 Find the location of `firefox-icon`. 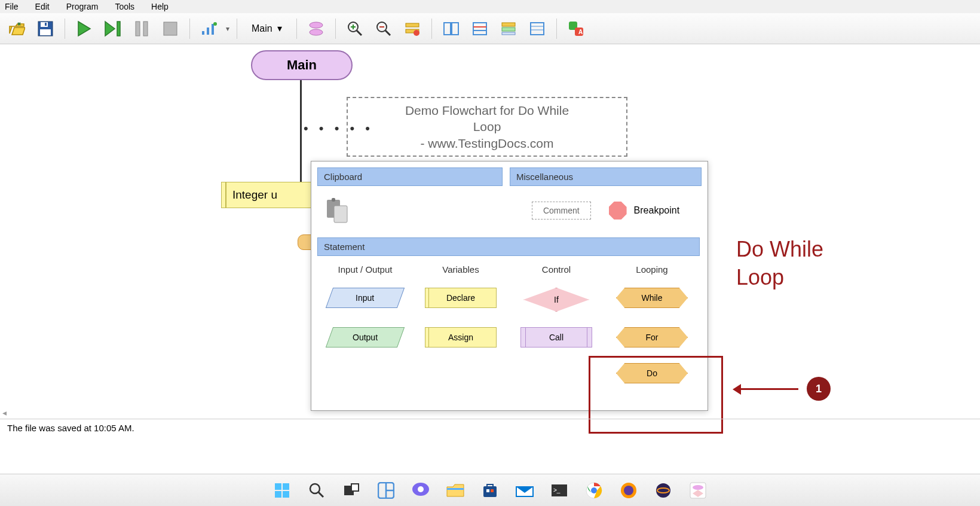

firefox-icon is located at coordinates (629, 490).